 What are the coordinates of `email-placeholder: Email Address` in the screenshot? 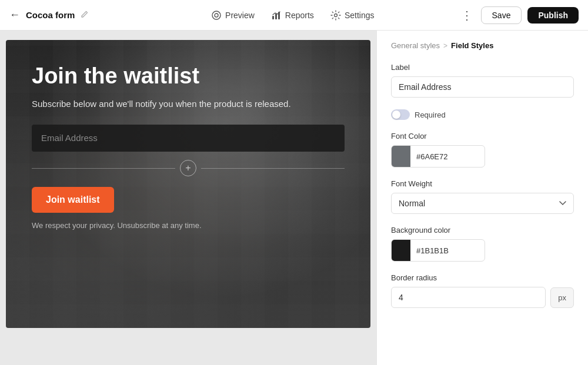 It's located at (69, 138).